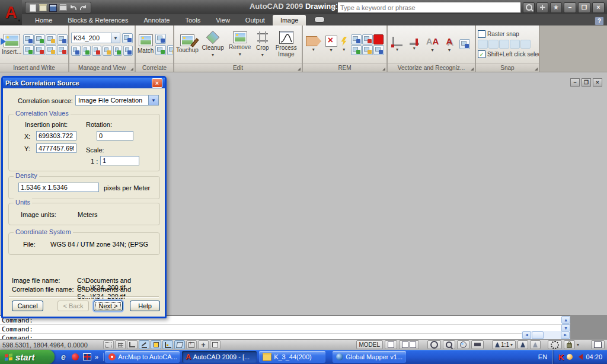 The image size is (607, 364). I want to click on vectorize-polyline-button: ▾, so click(414, 44).